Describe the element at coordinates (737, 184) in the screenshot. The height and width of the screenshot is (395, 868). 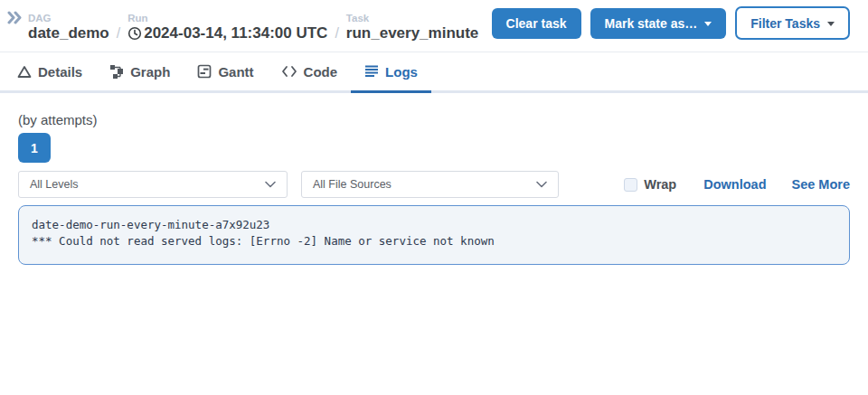
I see `log-tools: Wrap Download See More` at that location.